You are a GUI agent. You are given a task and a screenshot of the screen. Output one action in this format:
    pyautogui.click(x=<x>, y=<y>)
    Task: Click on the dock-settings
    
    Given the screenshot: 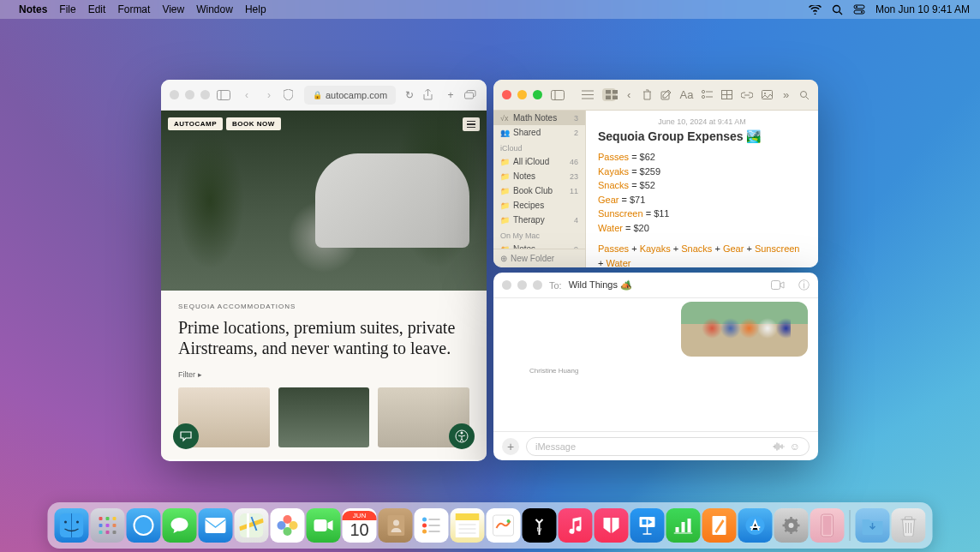 What is the action you would take?
    pyautogui.click(x=792, y=525)
    